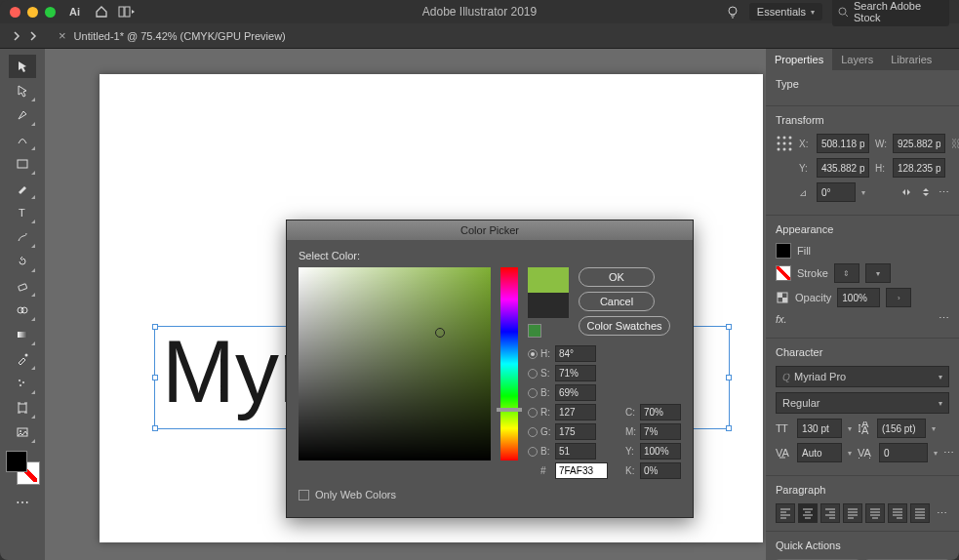 This screenshot has height=560, width=959. I want to click on opacity-dropdown: ›, so click(899, 298).